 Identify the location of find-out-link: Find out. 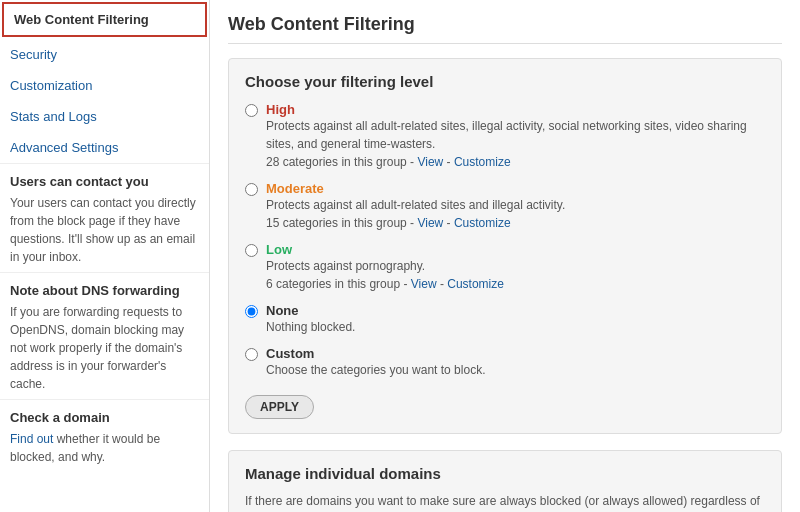
(32, 439).